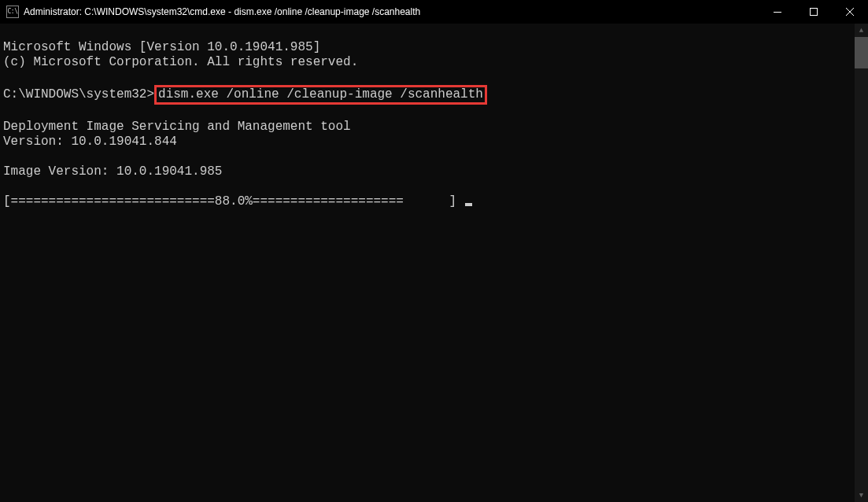  I want to click on prompt-prefix: C:\WINDOWS\system32>, so click(79, 94).